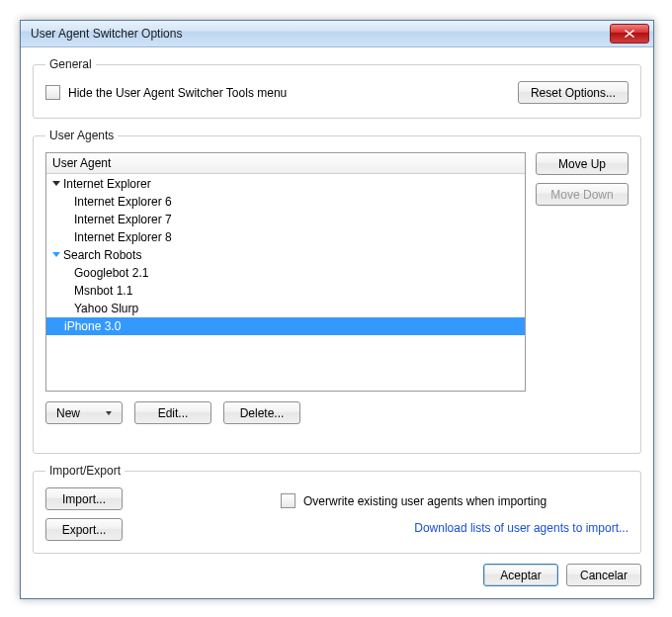  Describe the element at coordinates (582, 194) in the screenshot. I see `move-down-button: Move Down` at that location.